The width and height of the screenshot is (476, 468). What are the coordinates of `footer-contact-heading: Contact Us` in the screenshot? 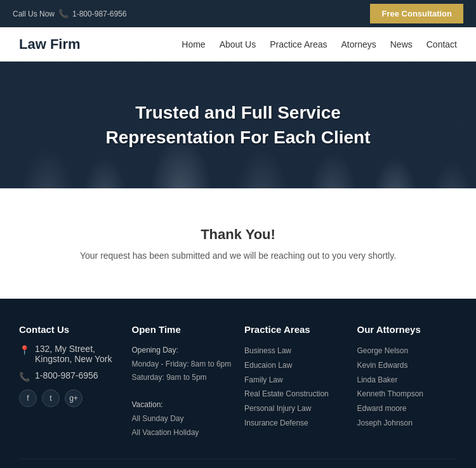 It's located at (69, 330).